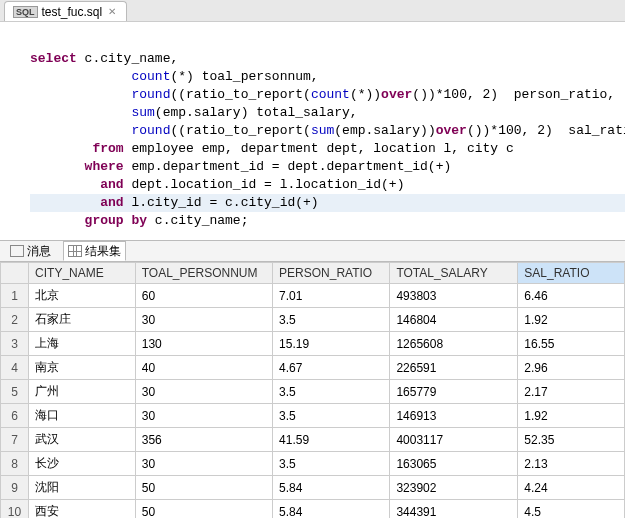 This screenshot has height=518, width=625. What do you see at coordinates (15, 392) in the screenshot?
I see `row-number: 5` at bounding box center [15, 392].